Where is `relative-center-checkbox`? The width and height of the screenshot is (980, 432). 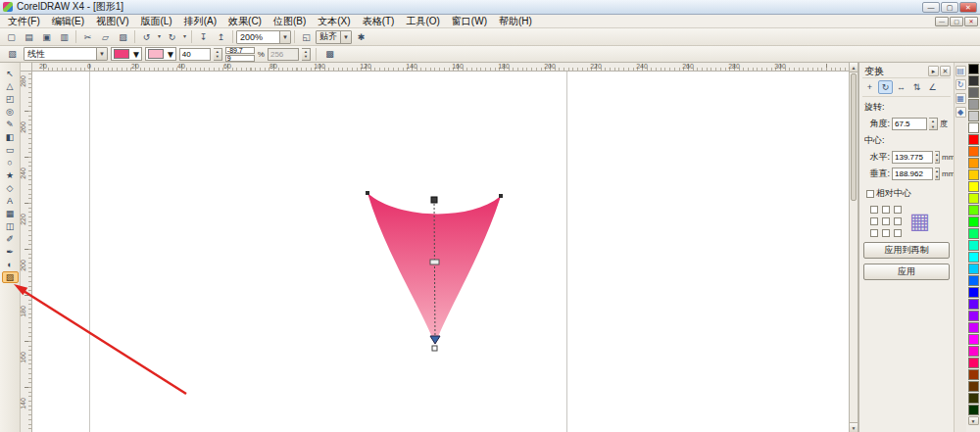 relative-center-checkbox is located at coordinates (870, 194).